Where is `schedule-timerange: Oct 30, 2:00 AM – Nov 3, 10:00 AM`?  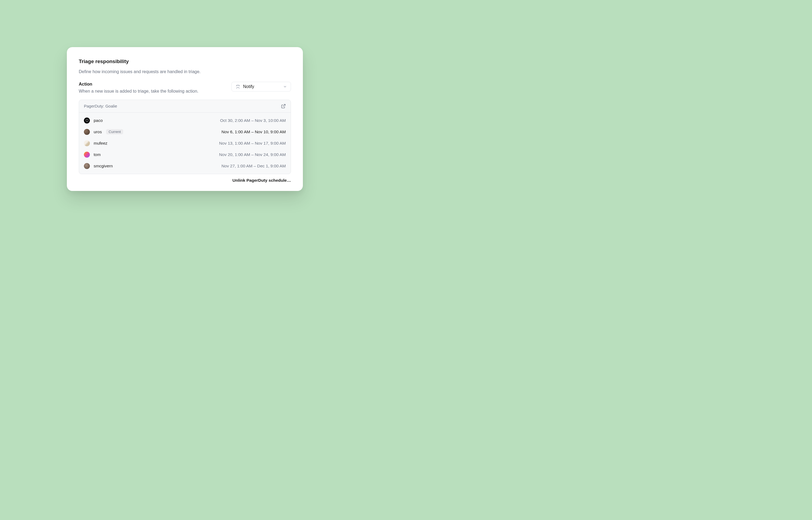
schedule-timerange: Oct 30, 2:00 AM – Nov 3, 10:00 AM is located at coordinates (253, 121).